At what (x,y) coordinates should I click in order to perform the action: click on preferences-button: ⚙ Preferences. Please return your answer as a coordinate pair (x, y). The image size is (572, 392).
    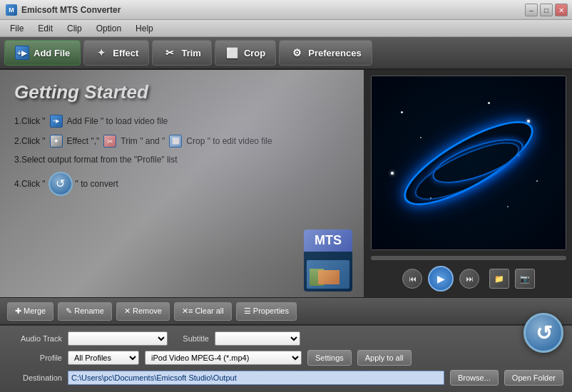
    Looking at the image, I should click on (325, 53).